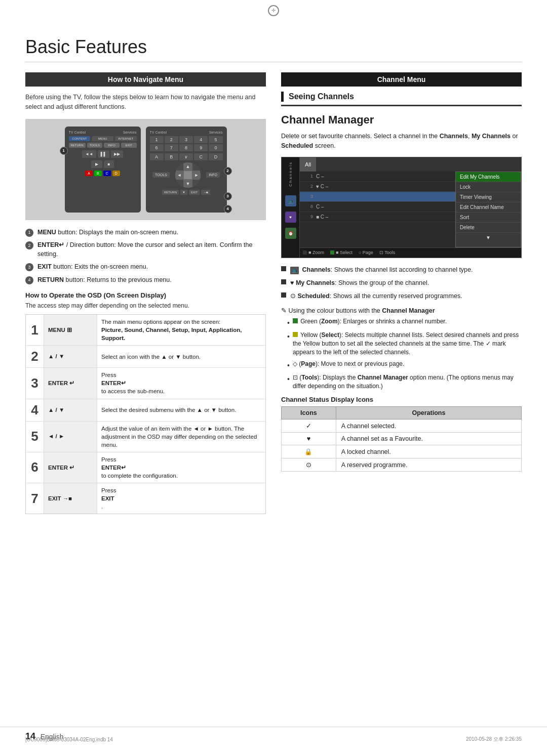 Image resolution: width=547 pixels, height=756 pixels. What do you see at coordinates (404, 323) in the screenshot?
I see `sub-bullet-zoom: • Green (Zoom): Enlarges or shrinks a ch…` at bounding box center [404, 323].